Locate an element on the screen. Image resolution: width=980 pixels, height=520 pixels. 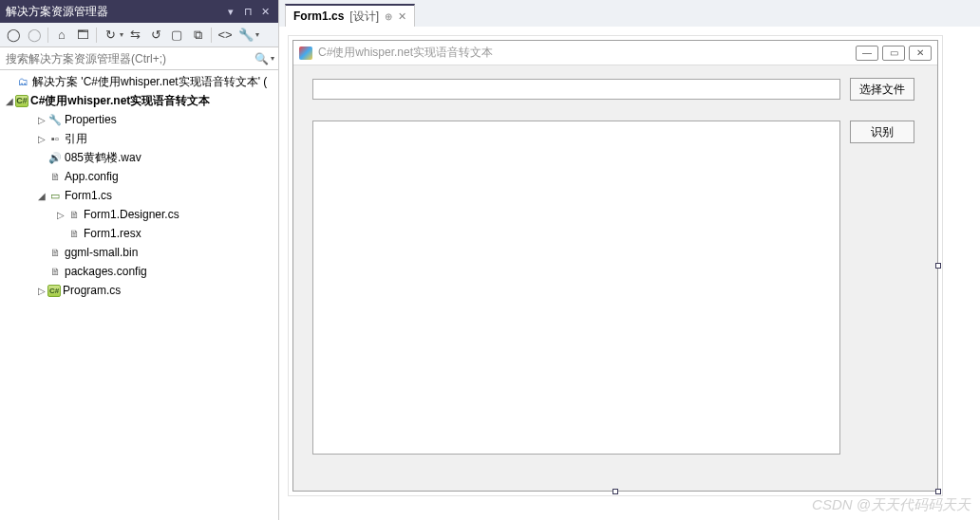
form1designer-node: ▷ 🗎 Form1.Designer.cs is located at coordinates (139, 214).